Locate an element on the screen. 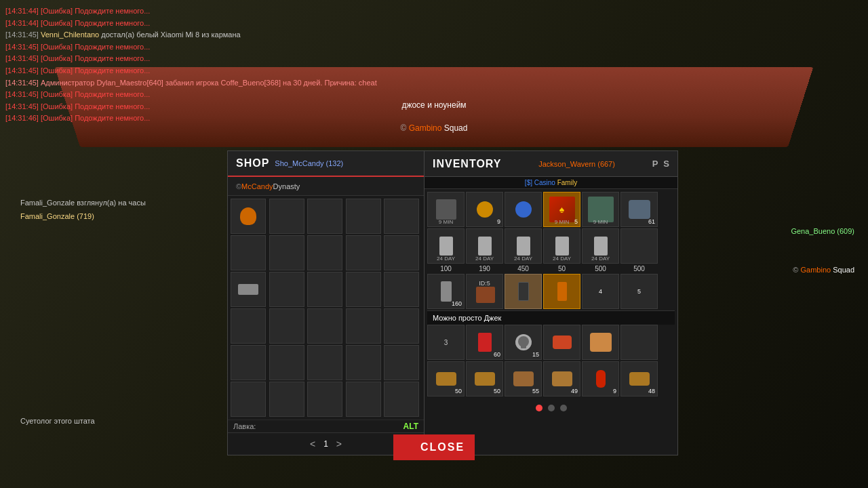  inv-cell: 5 is located at coordinates (639, 291).